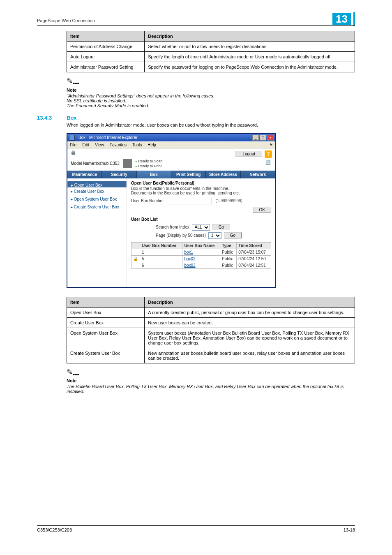  What do you see at coordinates (269, 164) in the screenshot?
I see `refresh-icon: 🔄` at bounding box center [269, 164].